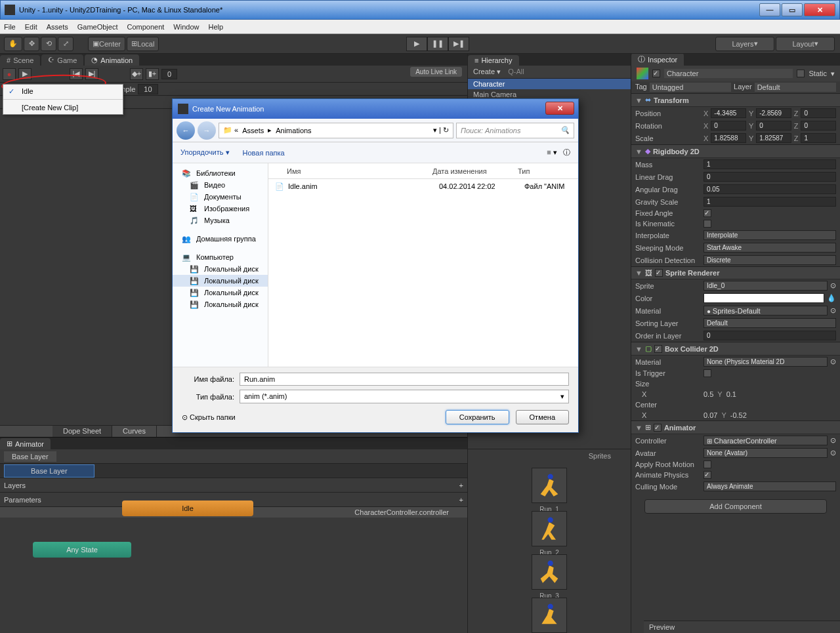 The width and height of the screenshot is (840, 633). What do you see at coordinates (818, 126) in the screenshot?
I see `rot-z: 0` at bounding box center [818, 126].